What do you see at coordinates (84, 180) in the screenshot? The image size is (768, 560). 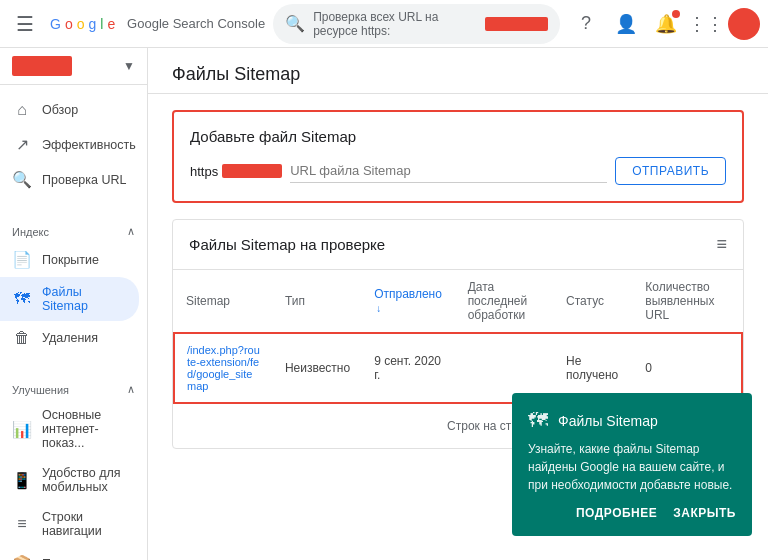 I see `sidebar-item-label: Проверка URL` at bounding box center [84, 180].